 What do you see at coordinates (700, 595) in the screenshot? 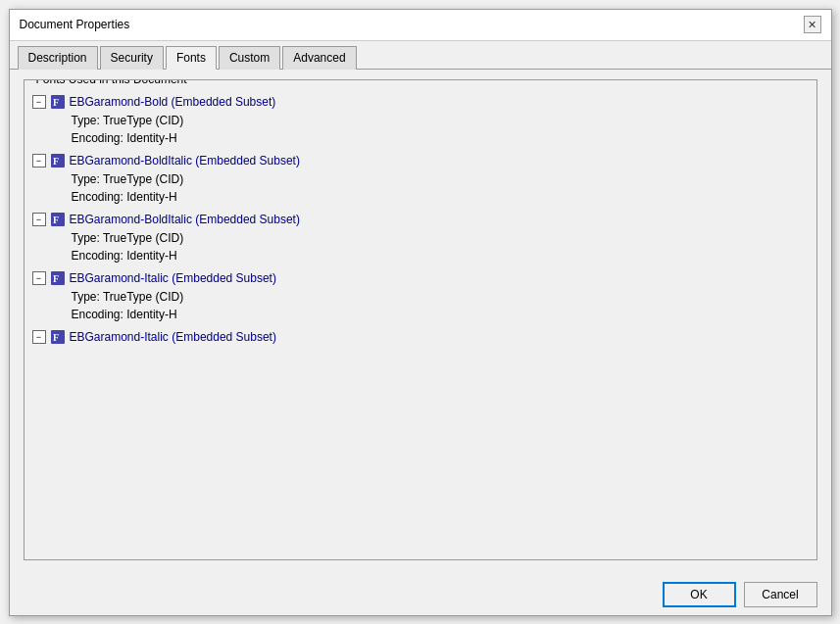
I see `ok-button: OK` at bounding box center [700, 595].